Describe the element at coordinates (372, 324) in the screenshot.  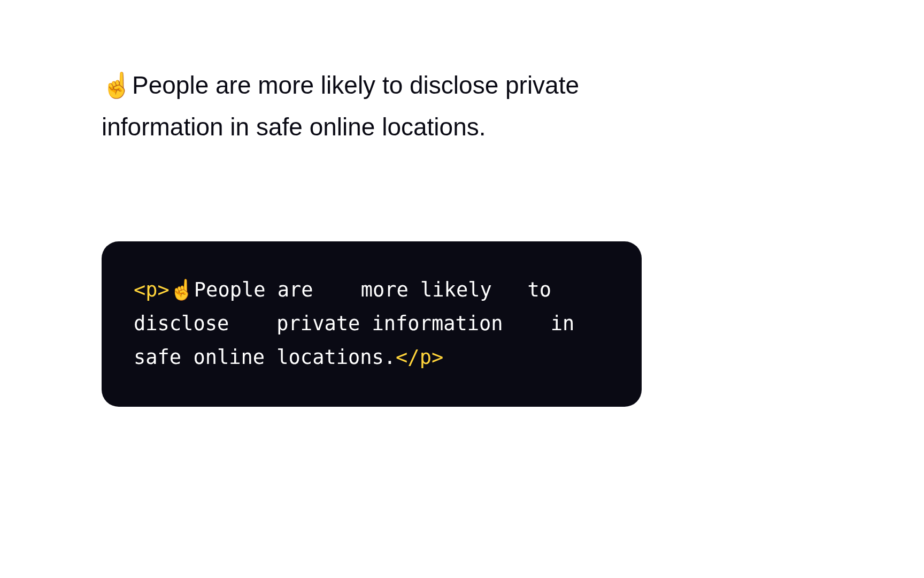
I see `code-content: <p>☝️People are more likely to disclose …` at that location.